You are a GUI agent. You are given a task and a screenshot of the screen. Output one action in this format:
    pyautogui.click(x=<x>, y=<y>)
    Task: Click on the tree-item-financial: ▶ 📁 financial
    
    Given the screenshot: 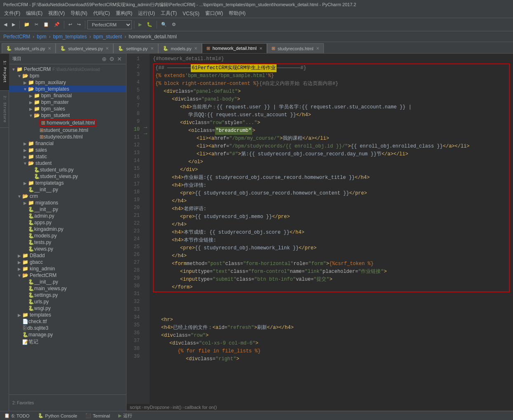 What is the action you would take?
    pyautogui.click(x=68, y=143)
    